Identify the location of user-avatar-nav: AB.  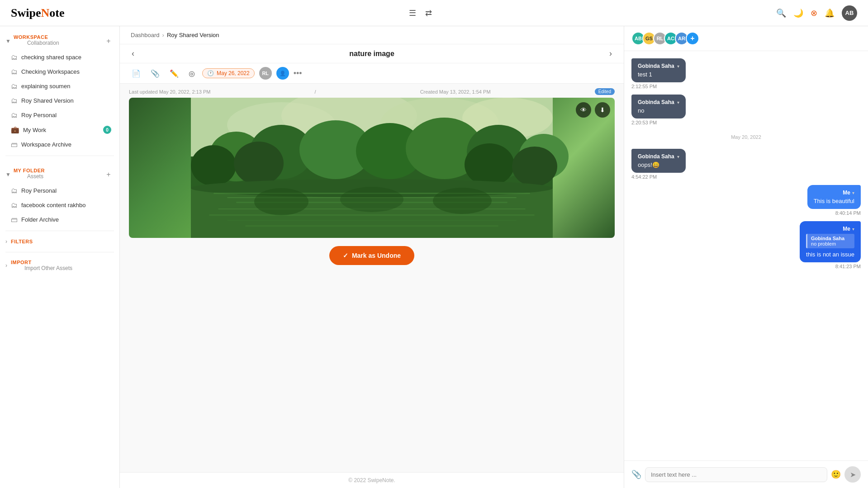
(849, 13).